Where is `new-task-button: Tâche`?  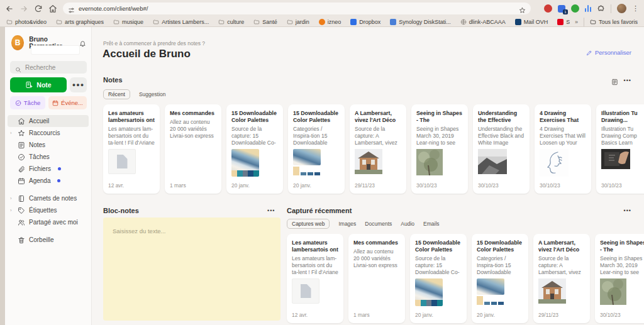
new-task-button: Tâche is located at coordinates (28, 103).